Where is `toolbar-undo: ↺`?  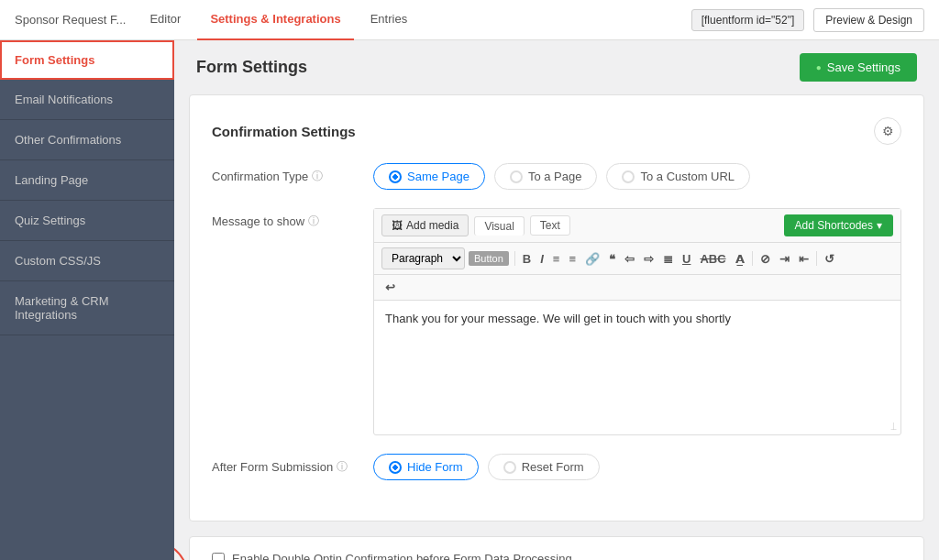 toolbar-undo: ↺ is located at coordinates (829, 258).